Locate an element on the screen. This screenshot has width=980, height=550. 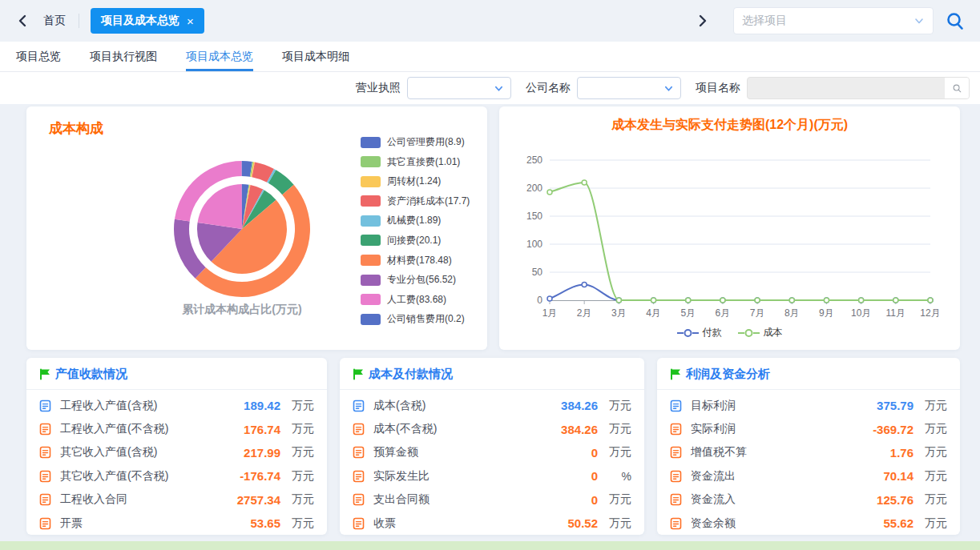
stat-row: 增值税不算1.76万元 is located at coordinates (809, 453).